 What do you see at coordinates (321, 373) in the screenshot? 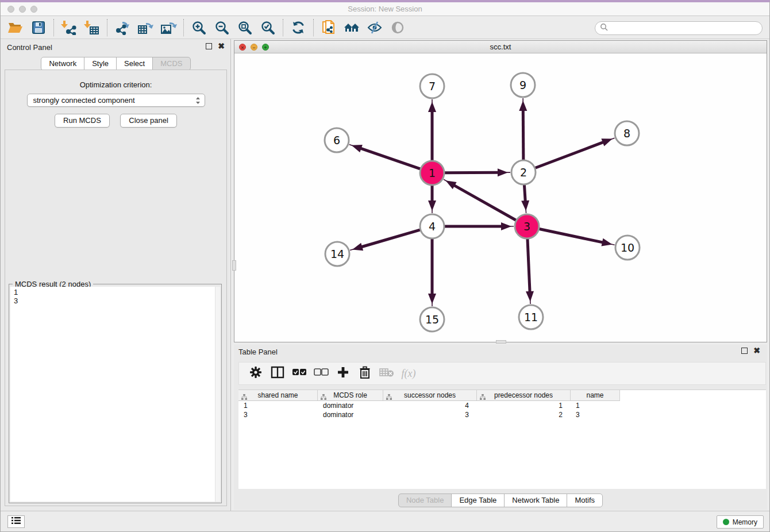
I see `deselect-all-columns-button` at bounding box center [321, 373].